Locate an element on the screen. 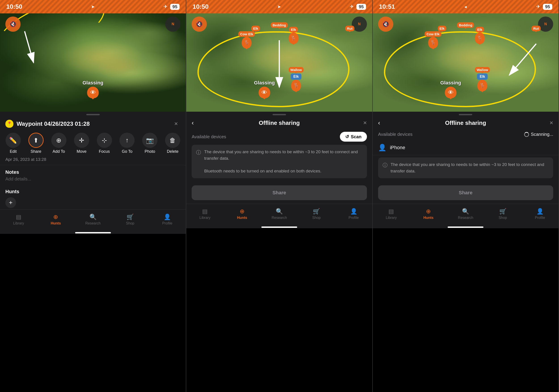 This screenshot has width=559, height=392. elk-marker-3: Elk is located at coordinates (442, 29).